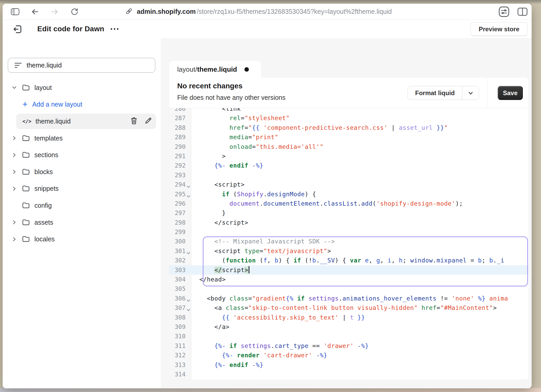 The width and height of the screenshot is (541, 392). What do you see at coordinates (180, 137) in the screenshot?
I see `line-number: 289` at bounding box center [180, 137].